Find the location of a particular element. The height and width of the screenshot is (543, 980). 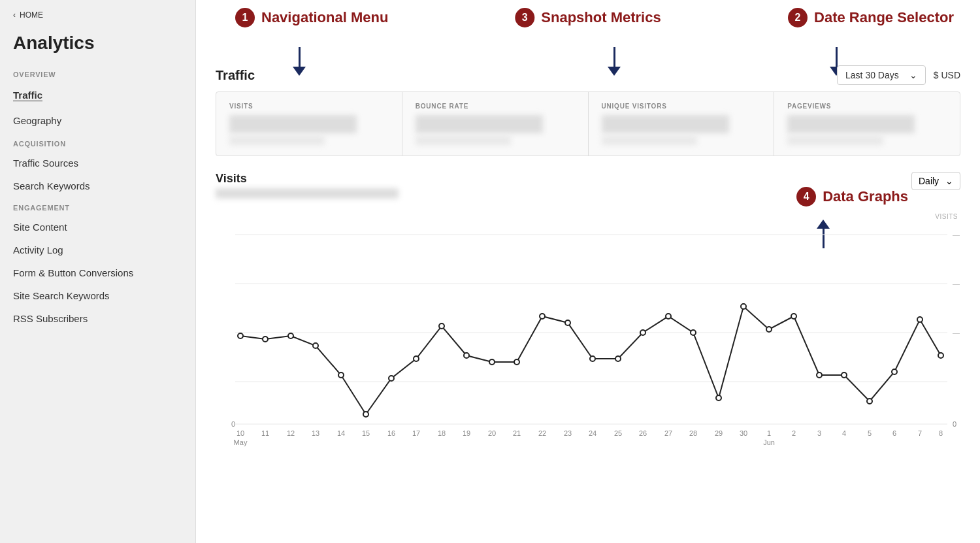

svg-text: 8 is located at coordinates (941, 433).